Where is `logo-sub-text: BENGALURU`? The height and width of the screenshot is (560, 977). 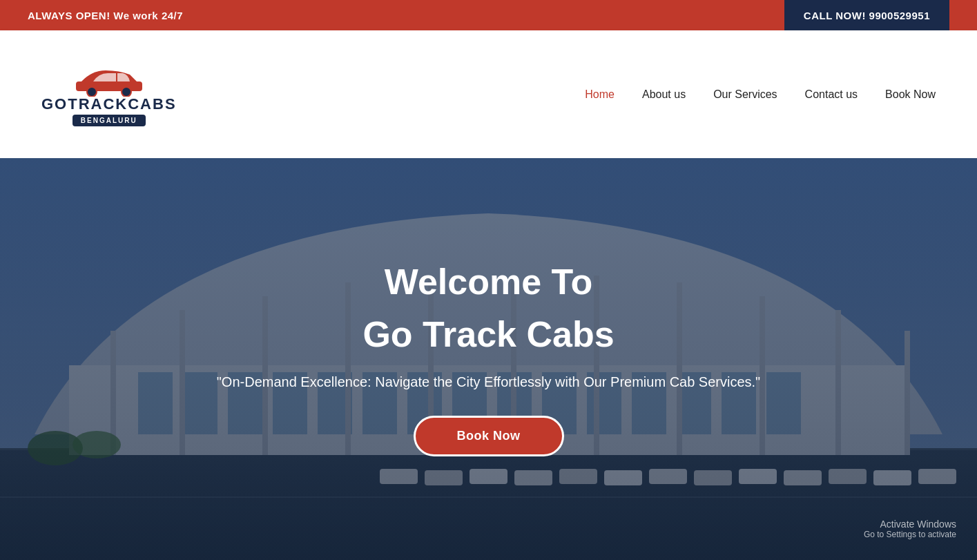 logo-sub-text: BENGALURU is located at coordinates (109, 120).